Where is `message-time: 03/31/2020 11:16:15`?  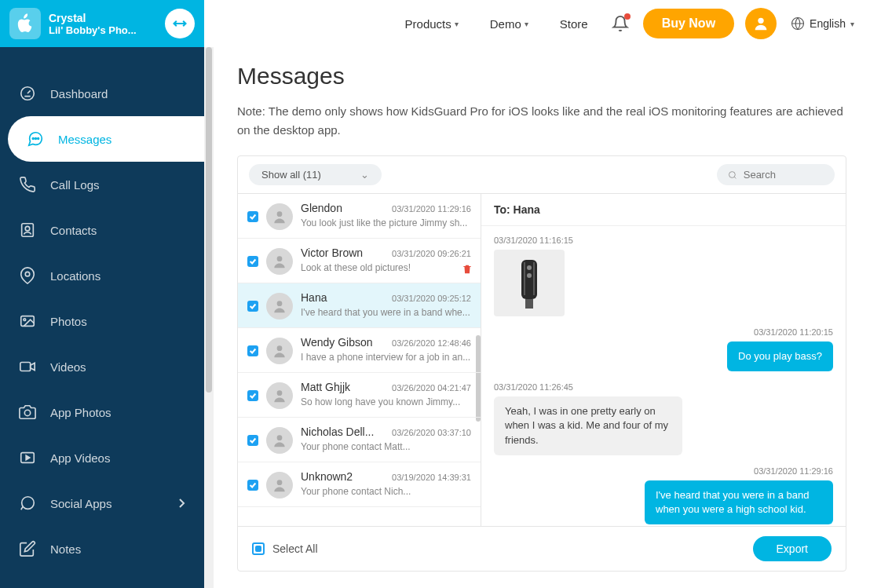
message-time: 03/31/2020 11:16:15 is located at coordinates (663, 240).